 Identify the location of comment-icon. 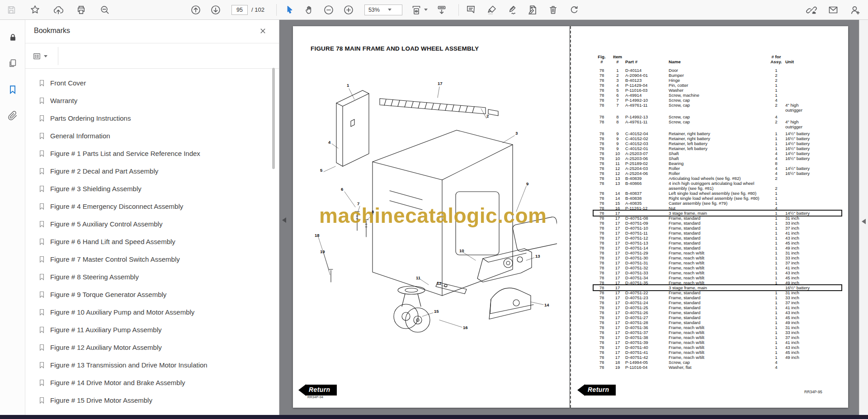
(471, 10).